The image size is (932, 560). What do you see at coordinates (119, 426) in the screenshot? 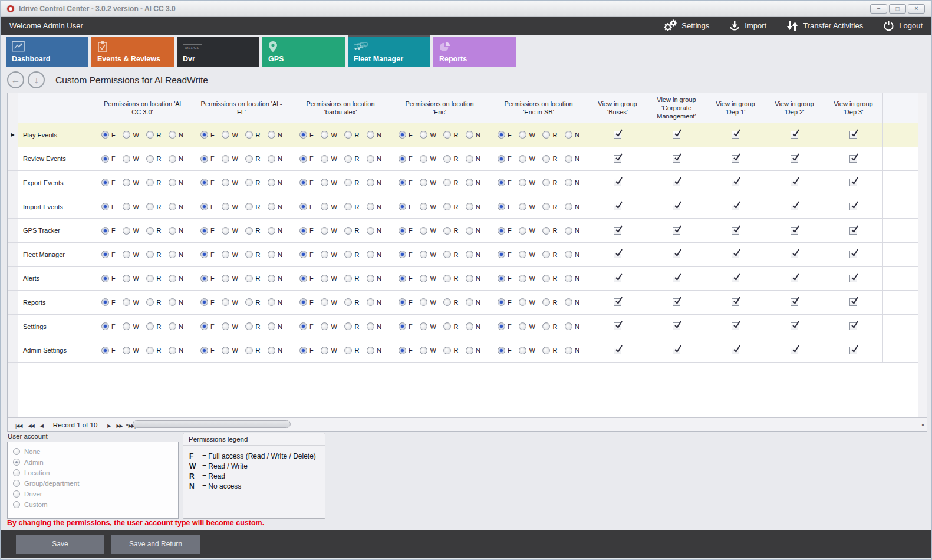
I see `next-page-button: ▶▶` at bounding box center [119, 426].